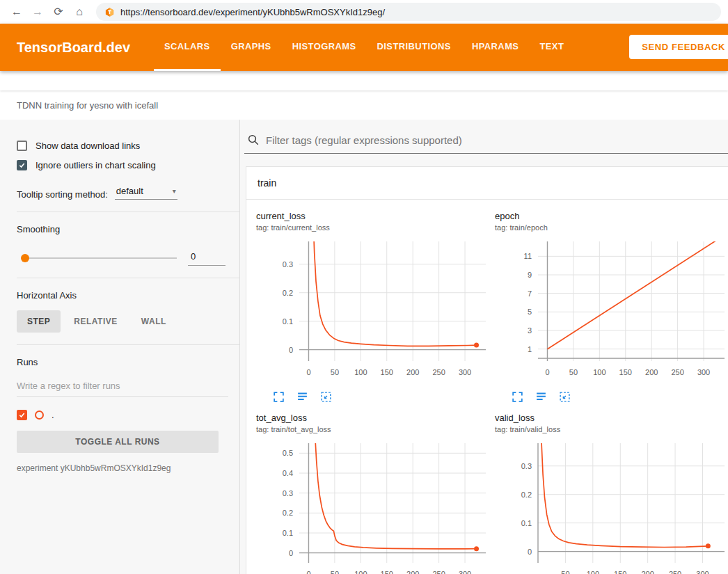  Describe the element at coordinates (376, 307) in the screenshot. I see `chart-card-current-loss: current_loss tag: train/current_loss 00.…` at that location.